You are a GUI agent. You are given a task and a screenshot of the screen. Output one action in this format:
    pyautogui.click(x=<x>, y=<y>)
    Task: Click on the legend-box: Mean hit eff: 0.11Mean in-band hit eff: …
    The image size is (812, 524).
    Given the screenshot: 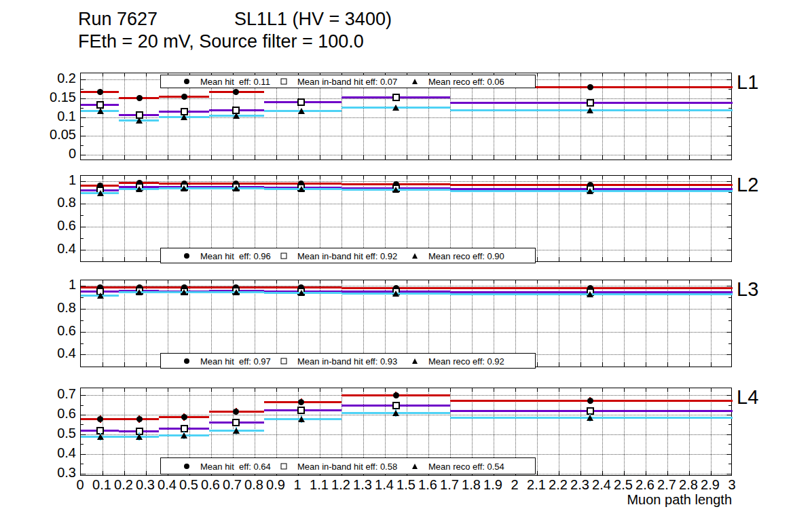 What is the action you would take?
    pyautogui.click(x=348, y=81)
    